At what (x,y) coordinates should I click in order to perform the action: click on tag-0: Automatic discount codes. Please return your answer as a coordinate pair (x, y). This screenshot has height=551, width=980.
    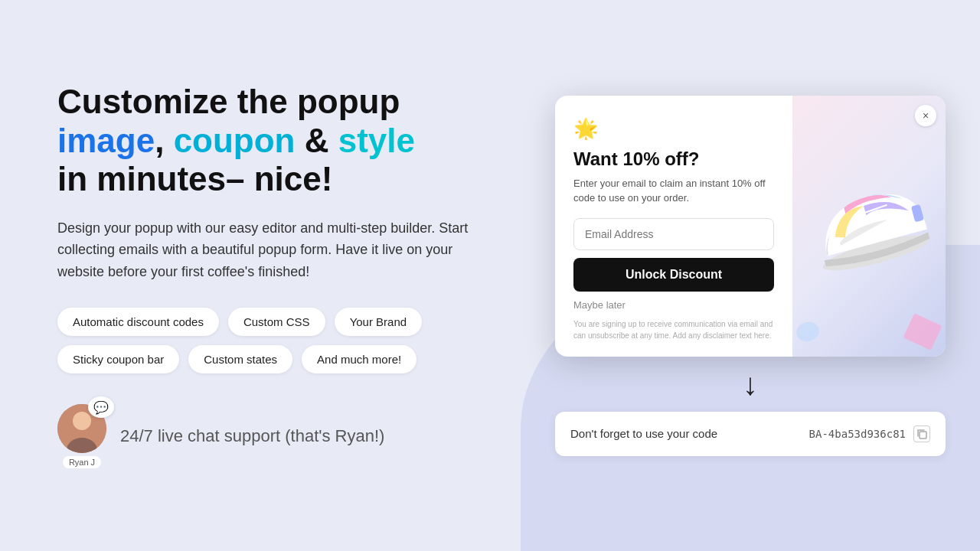
    Looking at the image, I should click on (138, 321).